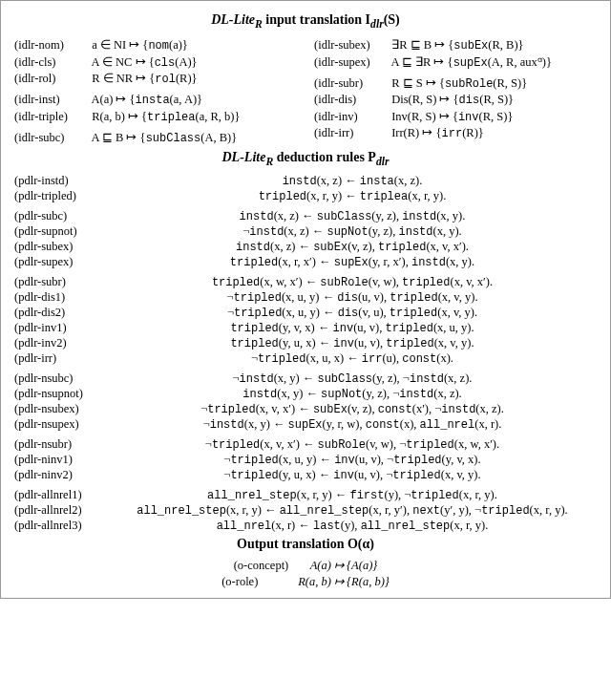 This screenshot has width=611, height=700. I want to click on rule-label: (idlr-subc), so click(52, 138).